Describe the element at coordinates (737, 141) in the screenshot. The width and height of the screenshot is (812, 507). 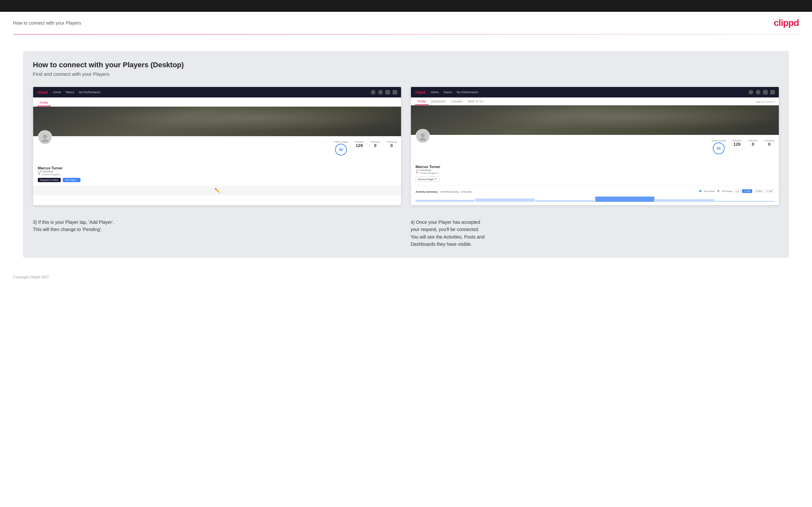
I see `stat-activities-label-right: Activities` at that location.